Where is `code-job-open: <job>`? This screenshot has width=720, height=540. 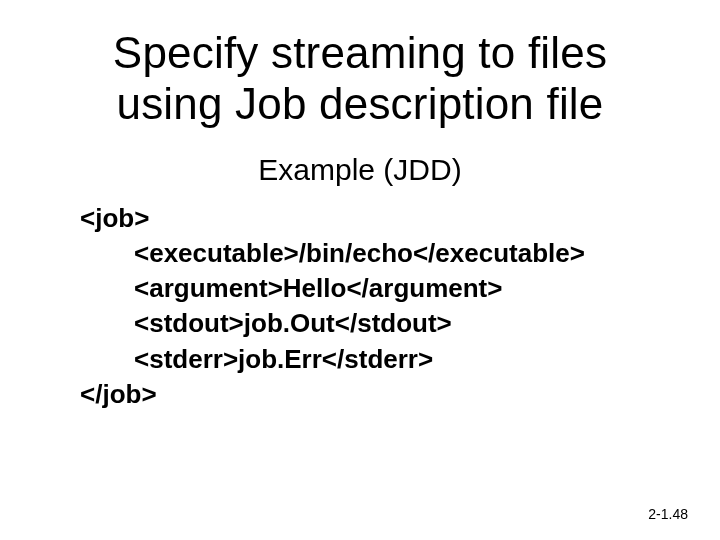
code-job-open: <job> is located at coordinates (380, 218).